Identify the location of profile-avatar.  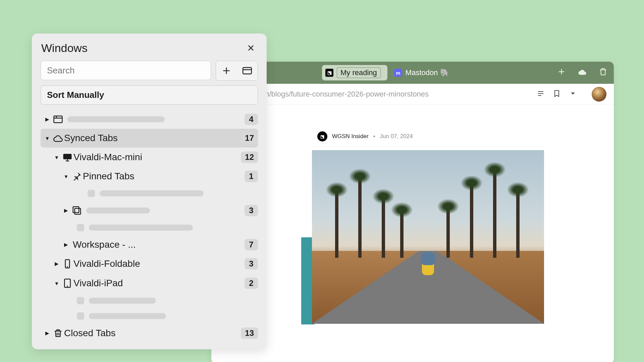
(599, 94).